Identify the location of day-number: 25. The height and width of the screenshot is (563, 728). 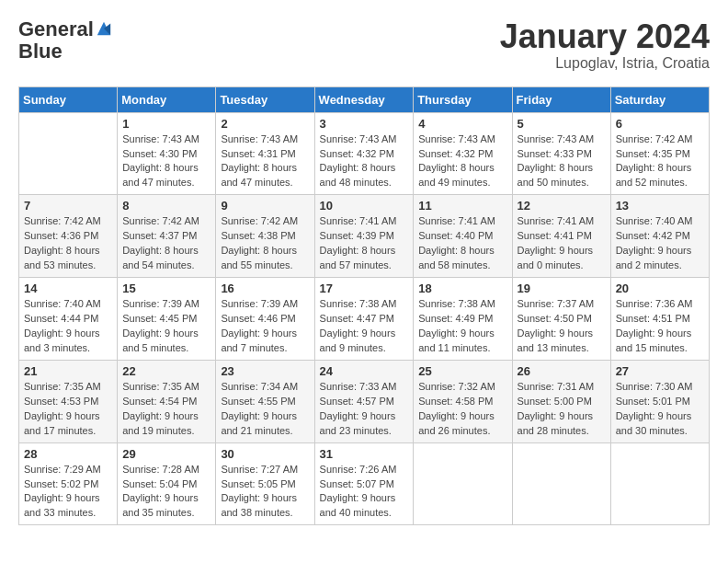
(462, 372).